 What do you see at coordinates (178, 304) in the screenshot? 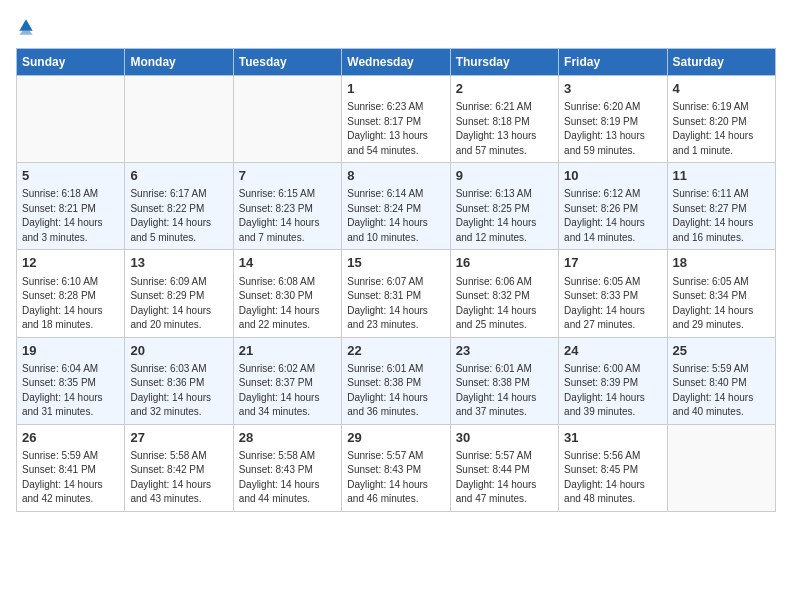
I see `day-info: Sunrise: 6:09 AM Sunset: 8:29 PM Dayligh…` at bounding box center [178, 304].